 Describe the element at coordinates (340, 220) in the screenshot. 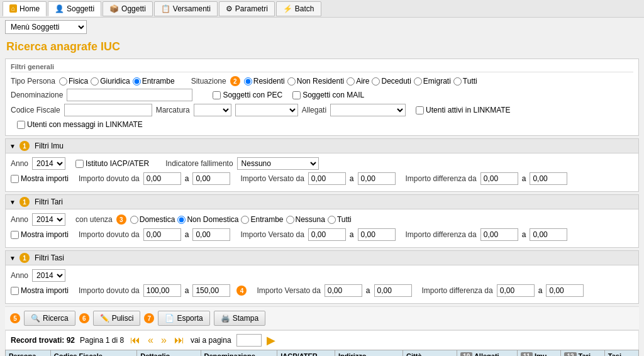

I see `tari-radio-tutti: Tutti` at that location.